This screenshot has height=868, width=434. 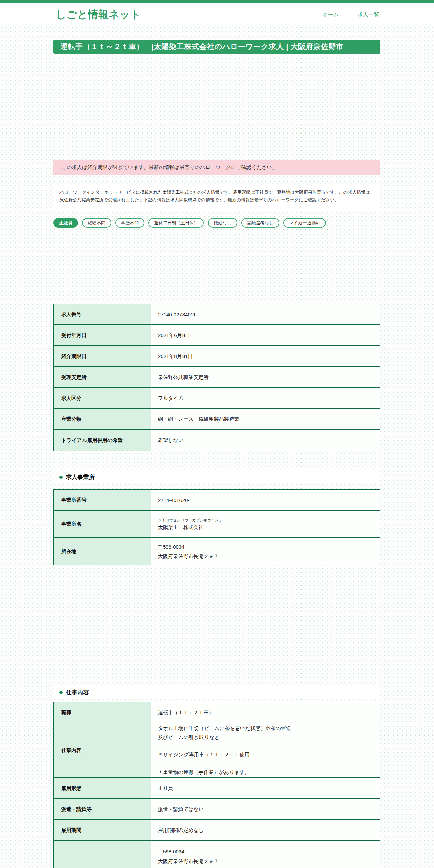 What do you see at coordinates (217, 713) in the screenshot?
I see `table-row: 職種 運転手（１ｔ～２ｔ車）` at bounding box center [217, 713].